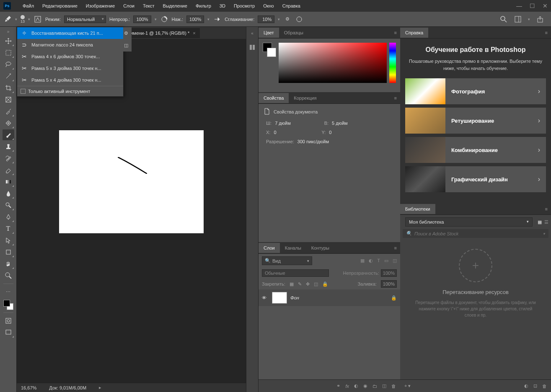 This screenshot has width=551, height=392. What do you see at coordinates (356, 386) in the screenshot?
I see `layer-mask-icon: ◐` at bounding box center [356, 386].